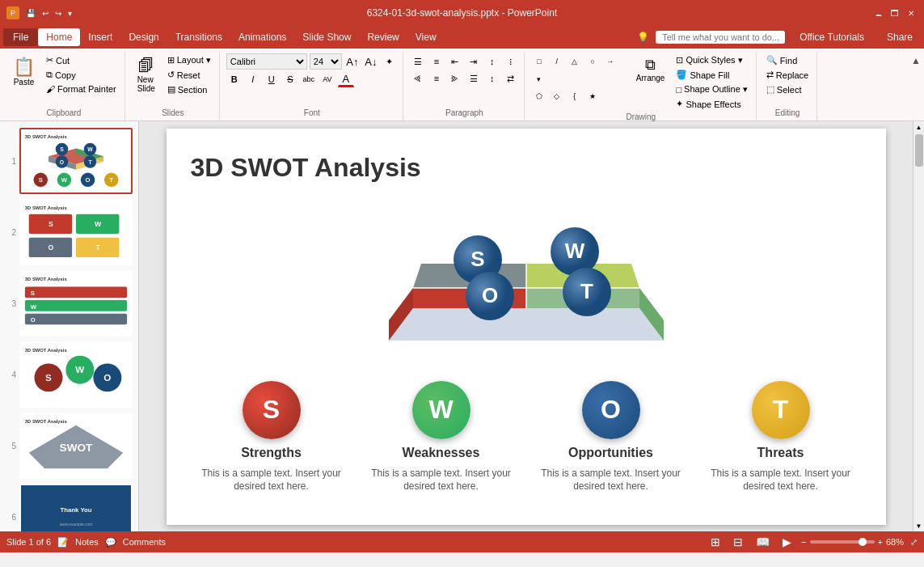 This screenshot has width=924, height=567. Describe the element at coordinates (787, 74) in the screenshot. I see `replace-btn: ⇄ Replace` at that location.